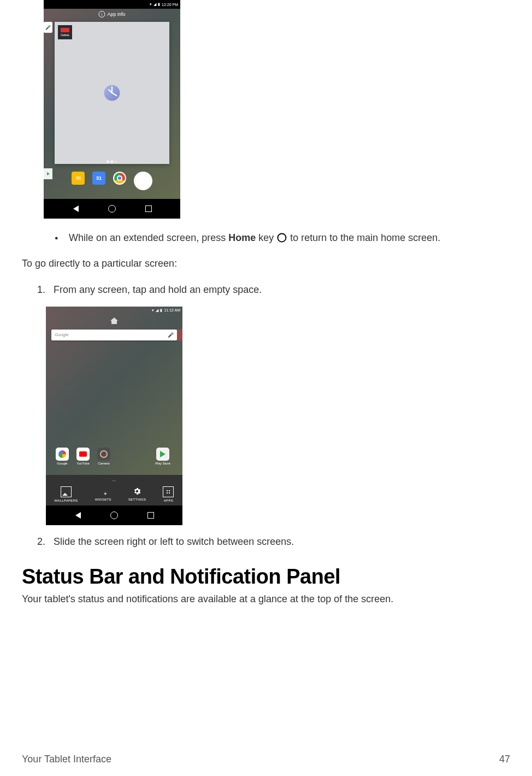 Image resolution: width=532 pixels, height=776 pixels. What do you see at coordinates (99, 178) in the screenshot?
I see `calendar-icon: 31` at bounding box center [99, 178].